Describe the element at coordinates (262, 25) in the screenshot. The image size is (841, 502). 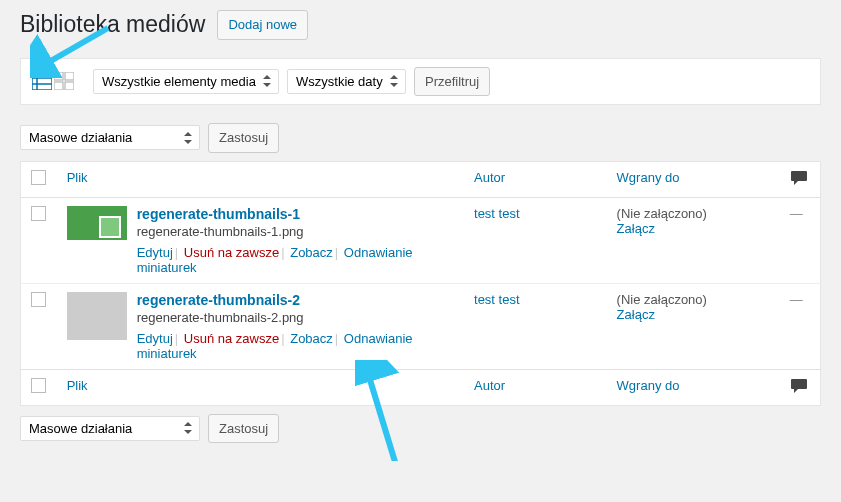
I see `add-new-button: Dodaj nowe` at that location.